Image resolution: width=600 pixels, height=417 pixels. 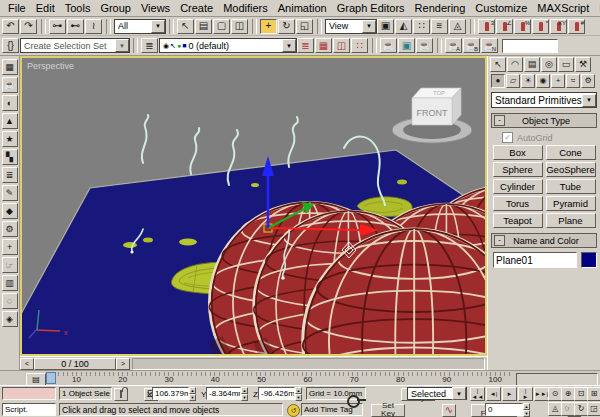 What do you see at coordinates (94, 26) in the screenshot?
I see `bind-to-spacewarp-icon: ≀` at bounding box center [94, 26].